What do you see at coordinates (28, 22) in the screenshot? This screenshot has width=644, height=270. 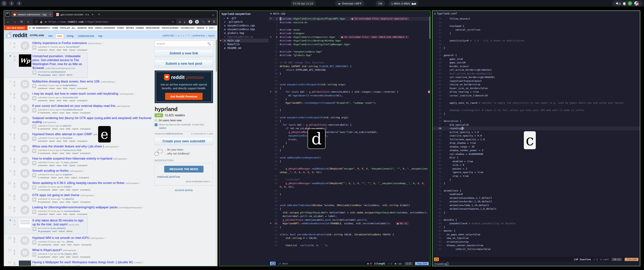 I see `home-button: ⌂` at bounding box center [28, 22].